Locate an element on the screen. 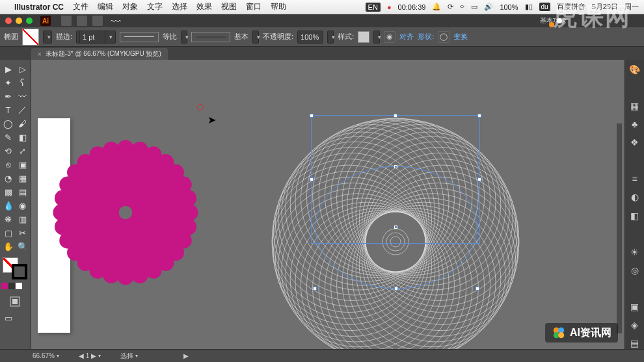  color-chip is located at coordinates (5, 286).